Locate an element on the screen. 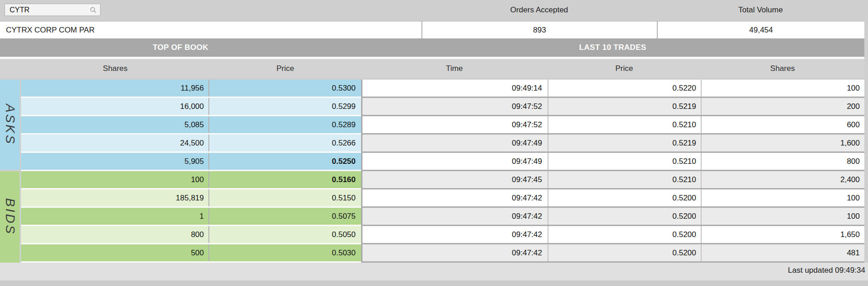 This screenshot has height=286, width=868. ask-price-cell: 0.5250 is located at coordinates (285, 161).